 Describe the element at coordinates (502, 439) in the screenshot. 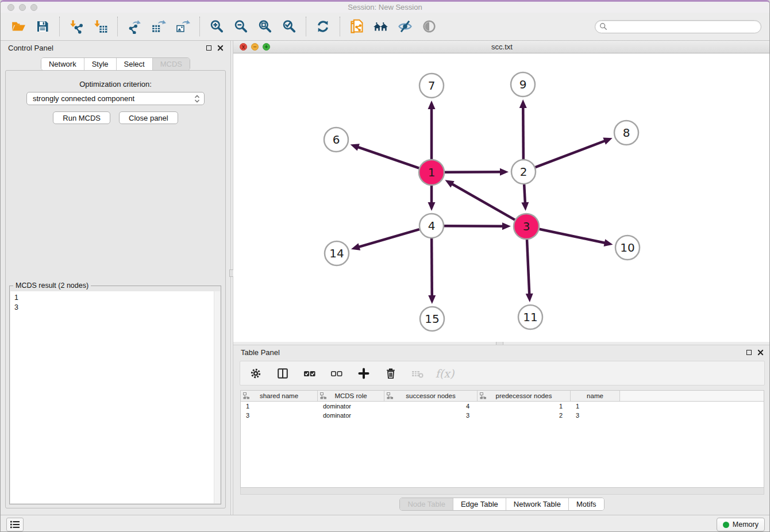

I see `node-table: shared nameMCDS rolesuccessor nodesprede…` at that location.